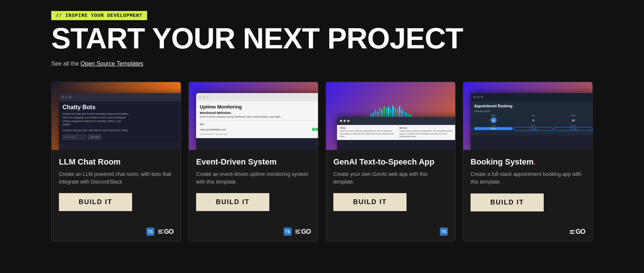 This screenshot has width=644, height=273. What do you see at coordinates (322, 38) in the screenshot?
I see `main-title: START YOUR NEXT PROJECT` at bounding box center [322, 38].